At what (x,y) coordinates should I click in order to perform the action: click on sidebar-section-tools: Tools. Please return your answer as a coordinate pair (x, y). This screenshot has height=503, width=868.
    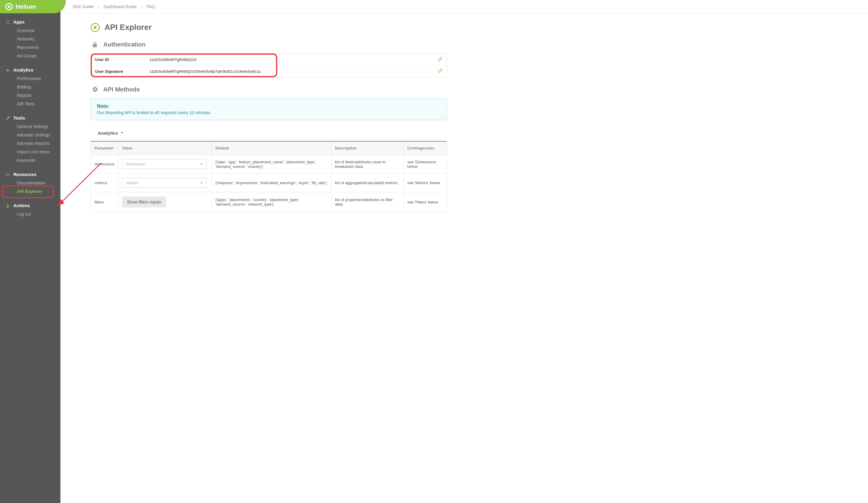
    Looking at the image, I should click on (30, 118).